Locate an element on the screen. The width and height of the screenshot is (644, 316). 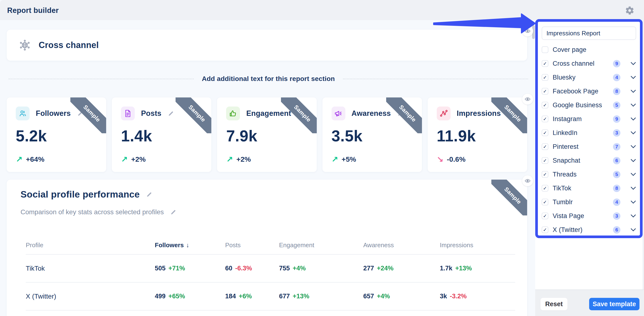
awareness-value: 657 is located at coordinates (368, 296).